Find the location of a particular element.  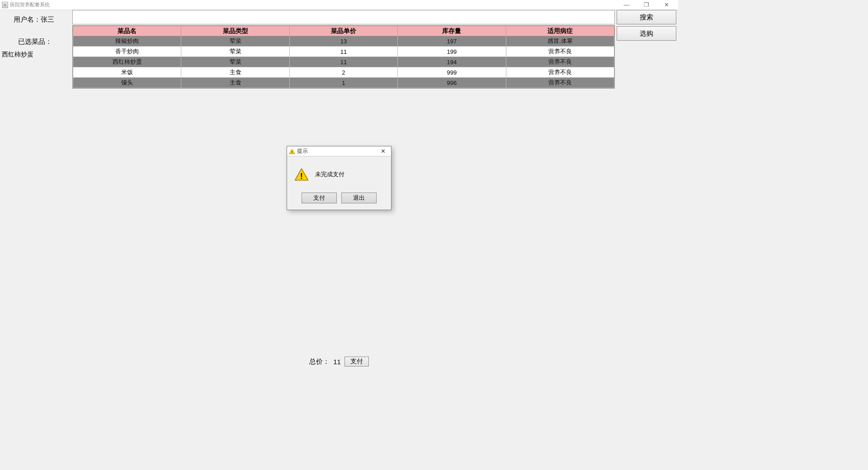

window-maximize-button: ❐ is located at coordinates (646, 5).